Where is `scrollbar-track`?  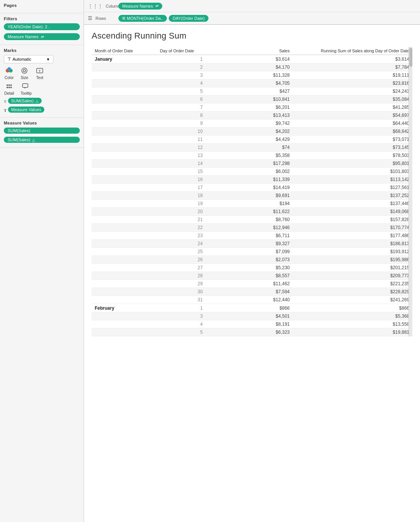 scrollbar-track is located at coordinates (410, 192).